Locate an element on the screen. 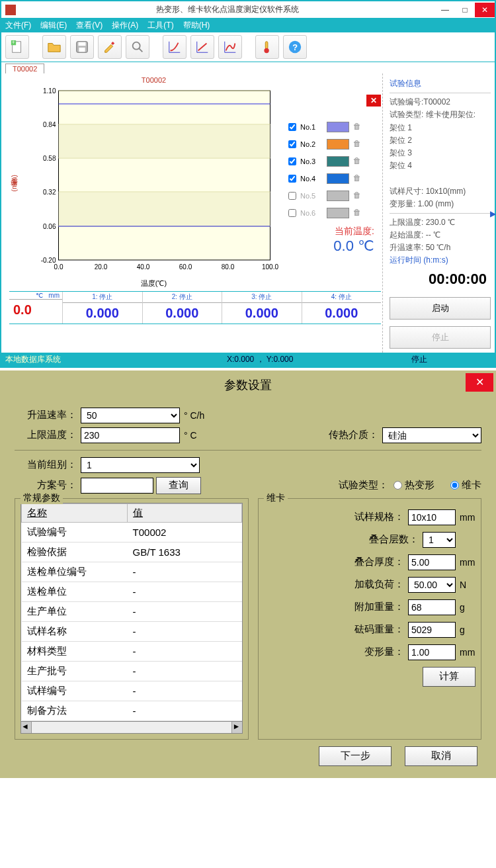  plan-input is located at coordinates (117, 486).